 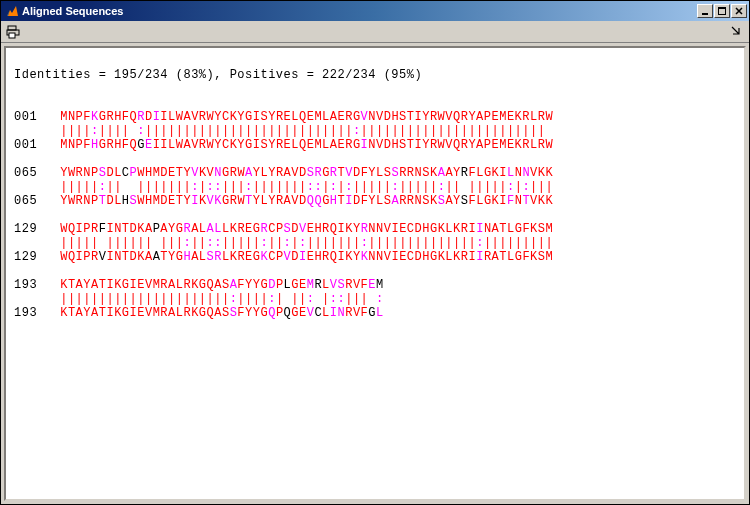 What do you see at coordinates (705, 11) in the screenshot?
I see `minimize-button` at bounding box center [705, 11].